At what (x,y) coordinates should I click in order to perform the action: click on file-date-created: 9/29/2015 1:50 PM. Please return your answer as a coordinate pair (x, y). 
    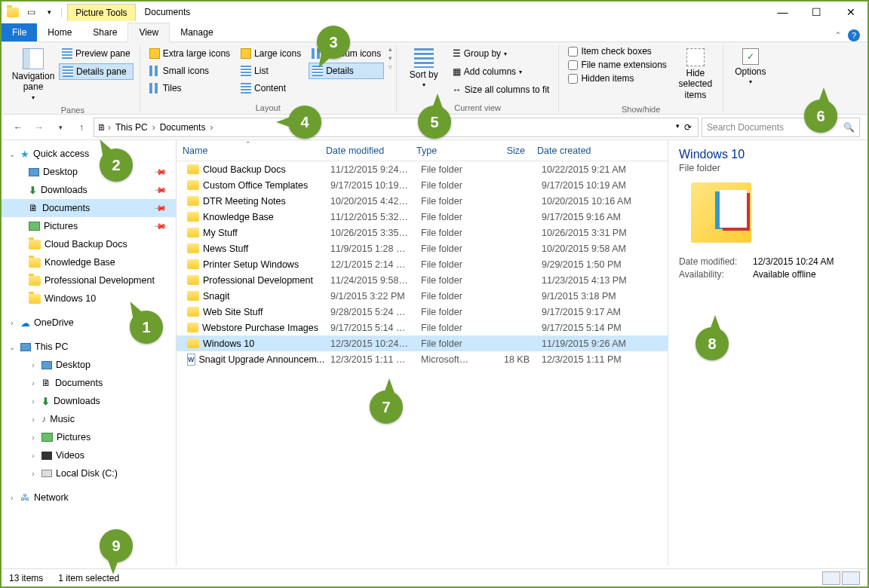
    Looking at the image, I should click on (588, 265).